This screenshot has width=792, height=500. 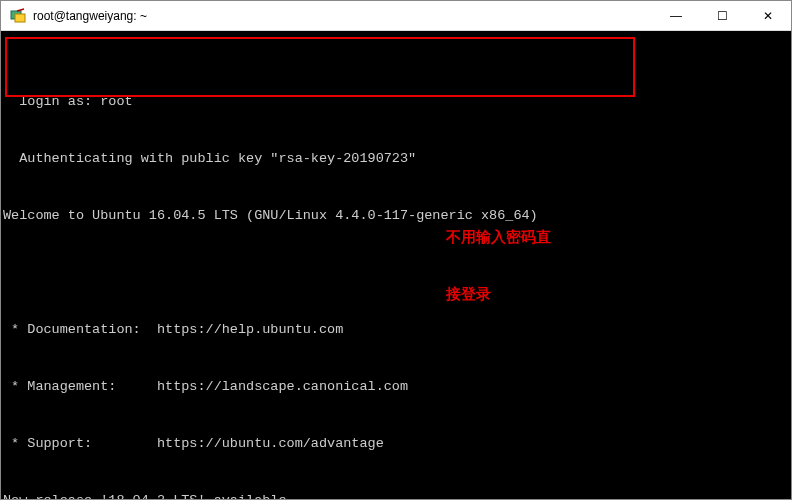 What do you see at coordinates (676, 16) in the screenshot?
I see `minimize-button: —` at bounding box center [676, 16].